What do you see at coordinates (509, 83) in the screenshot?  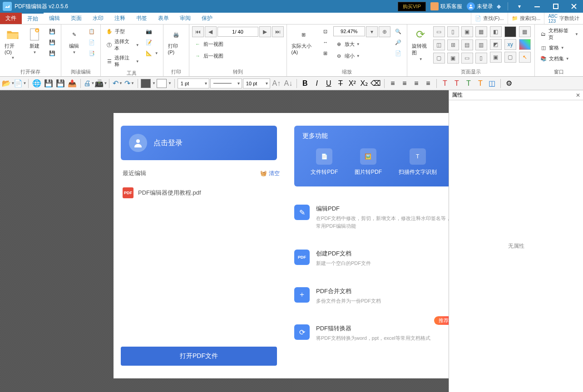 I see `settings-quick-button: ⚙` at bounding box center [509, 83].